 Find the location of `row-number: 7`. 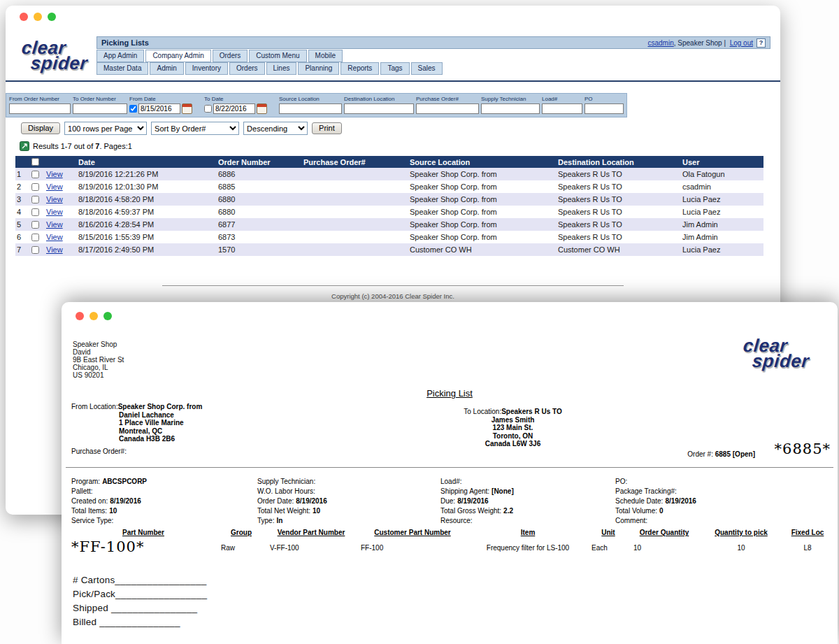

row-number: 7 is located at coordinates (21, 250).